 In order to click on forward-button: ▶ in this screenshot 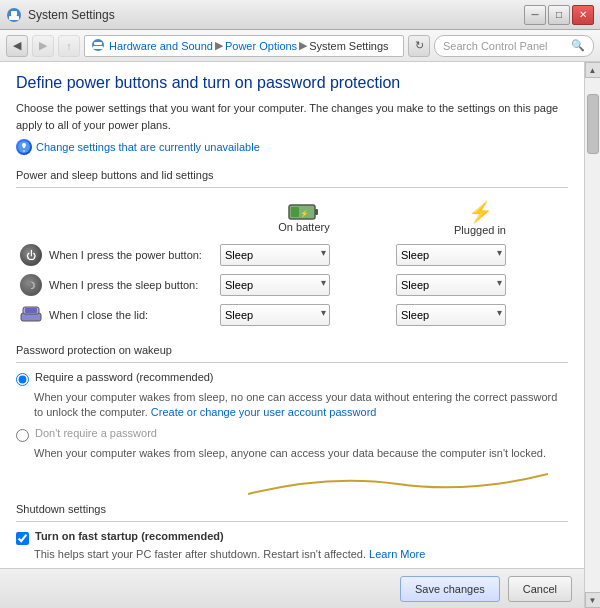, I will do `click(43, 46)`.